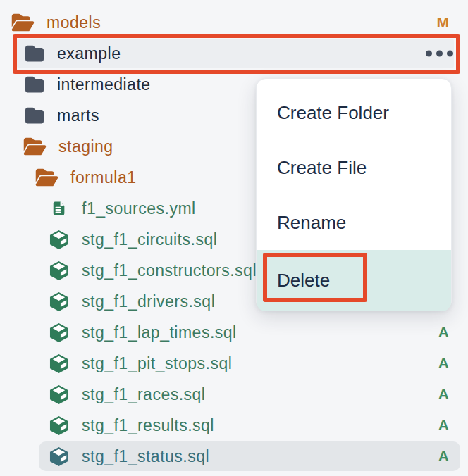  Describe the element at coordinates (234, 456) in the screenshot. I see `tree-row-stg_f1_status-sql: stg_f1_status.sqlA` at that location.